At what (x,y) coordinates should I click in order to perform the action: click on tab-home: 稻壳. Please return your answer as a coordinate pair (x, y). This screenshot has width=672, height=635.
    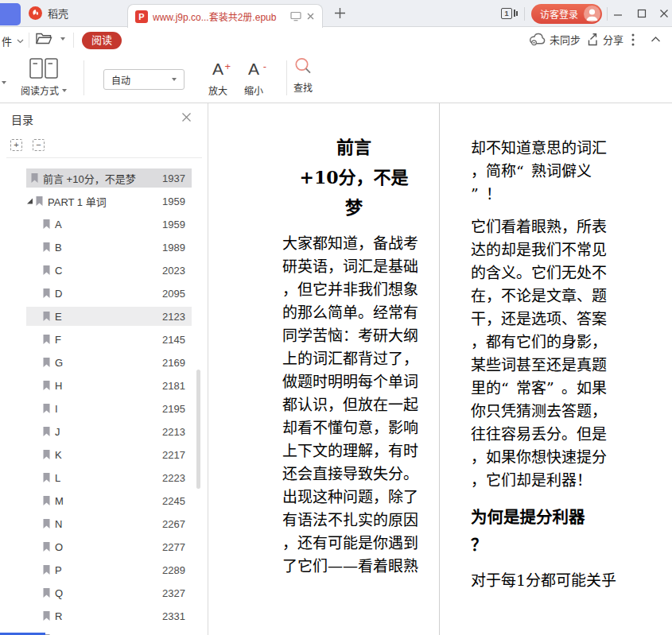
    Looking at the image, I should click on (49, 13).